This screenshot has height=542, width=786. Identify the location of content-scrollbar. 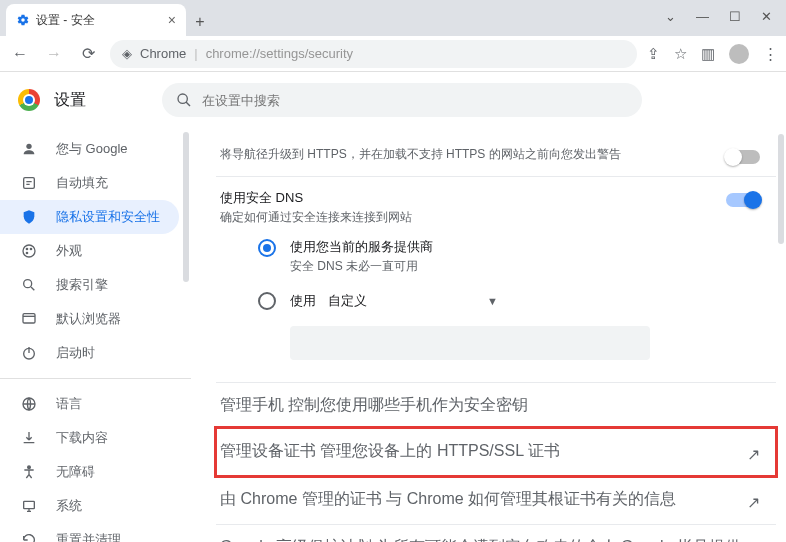
(781, 189).